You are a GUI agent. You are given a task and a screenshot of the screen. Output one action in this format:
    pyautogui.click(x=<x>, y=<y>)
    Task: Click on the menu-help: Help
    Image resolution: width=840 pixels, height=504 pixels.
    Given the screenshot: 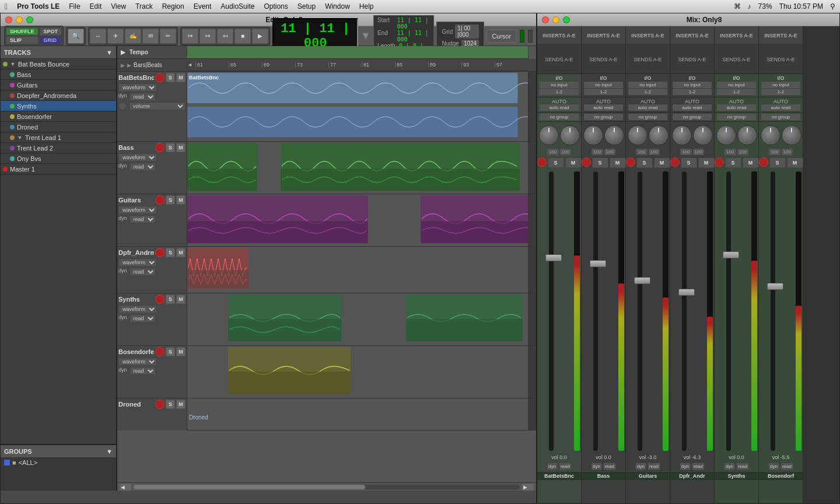 What is the action you would take?
    pyautogui.click(x=366, y=6)
    